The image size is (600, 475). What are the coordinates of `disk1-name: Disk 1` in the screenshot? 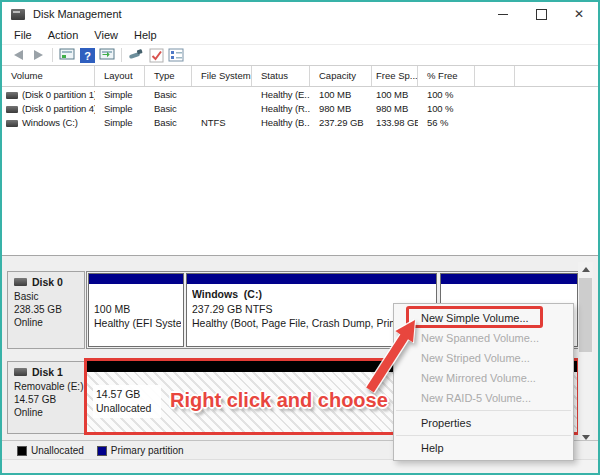 It's located at (48, 372).